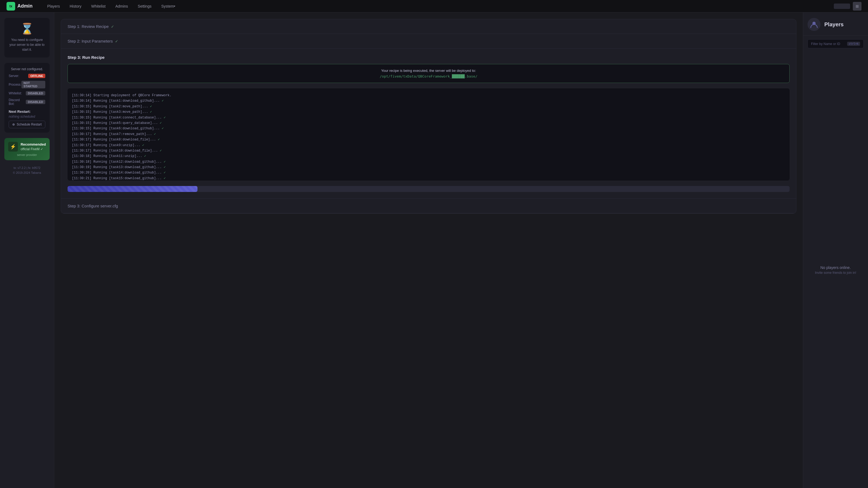 The height and width of the screenshot is (488, 868). Describe the element at coordinates (13, 147) in the screenshot. I see `zap-logo-icon: ⚡` at that location.